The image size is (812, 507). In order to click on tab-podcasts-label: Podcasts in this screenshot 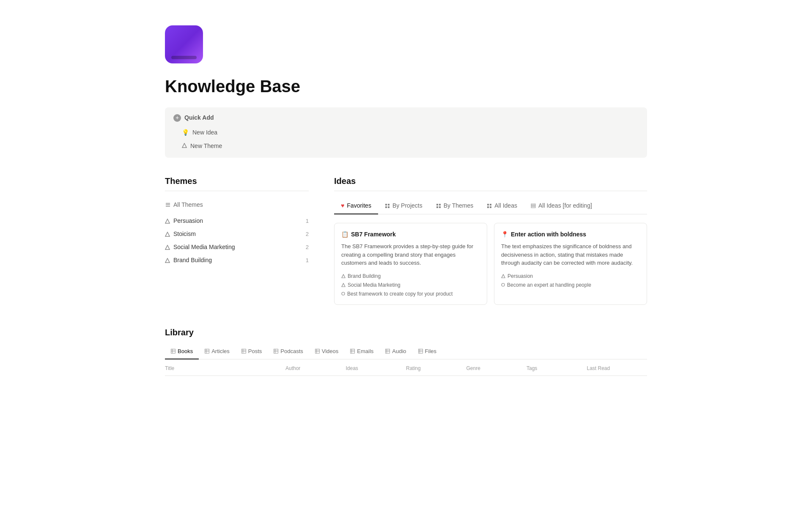, I will do `click(292, 351)`.